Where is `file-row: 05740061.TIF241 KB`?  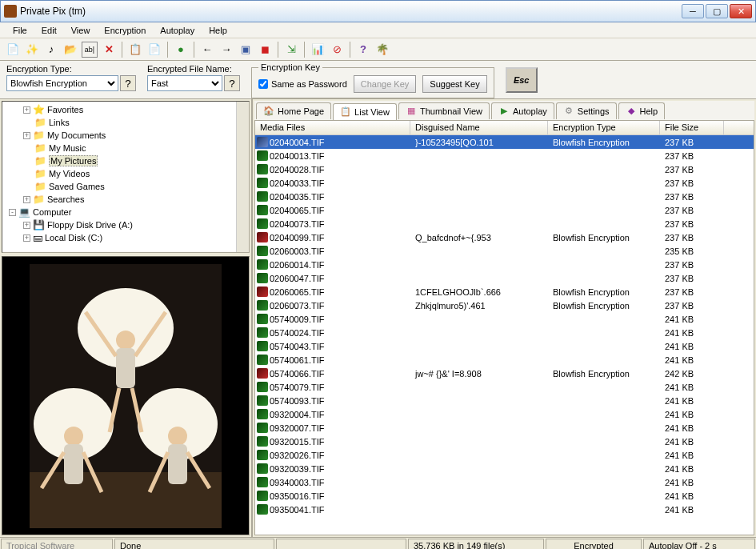 file-row: 05740061.TIF241 KB is located at coordinates (504, 360).